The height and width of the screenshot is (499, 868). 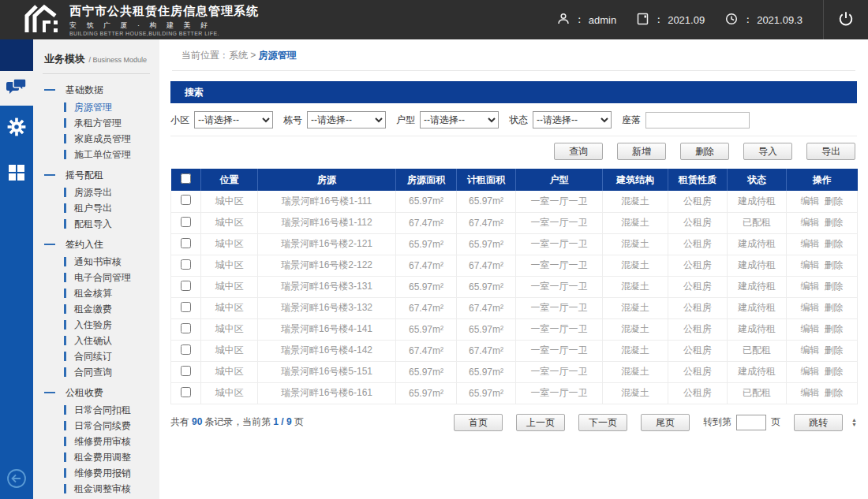 I want to click on goto-page-input, so click(x=751, y=423).